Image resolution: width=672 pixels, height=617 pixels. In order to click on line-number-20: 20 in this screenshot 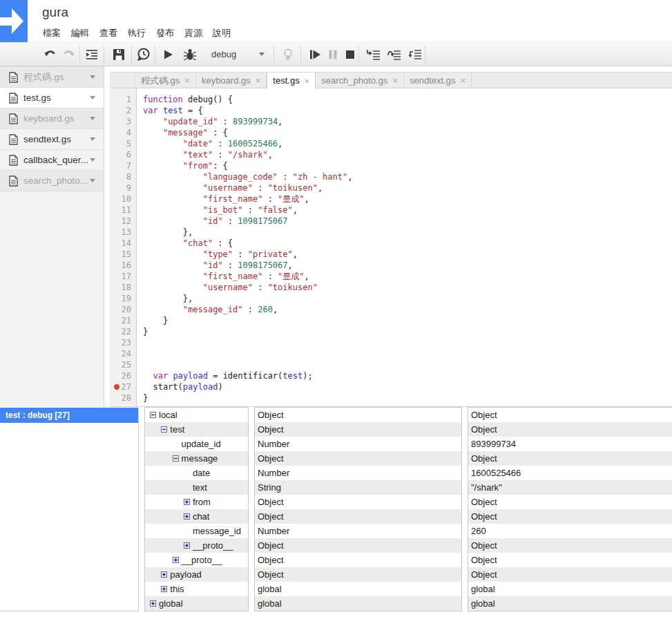, I will do `click(123, 310)`.